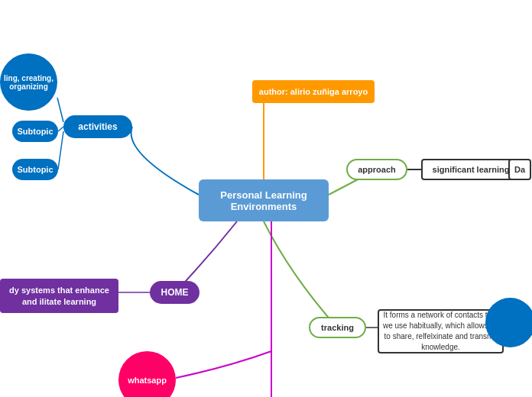 Image resolution: width=532 pixels, height=397 pixels. Describe the element at coordinates (98, 127) in the screenshot. I see `activities-node: activities` at that location.